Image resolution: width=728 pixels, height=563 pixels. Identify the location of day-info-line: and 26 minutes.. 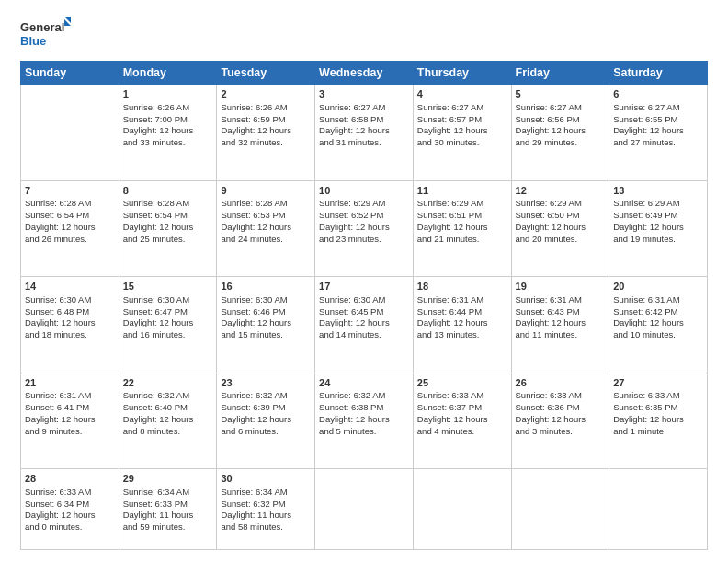
(56, 239).